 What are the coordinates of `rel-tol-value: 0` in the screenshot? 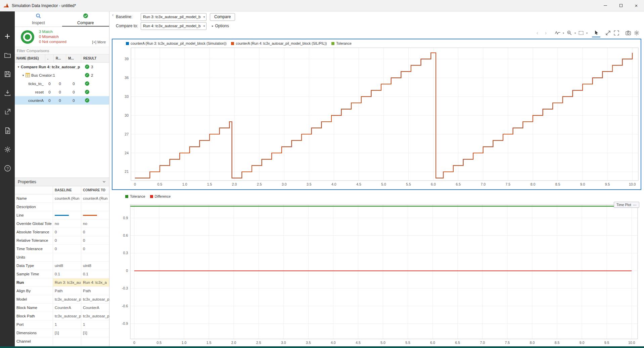 It's located at (60, 84).